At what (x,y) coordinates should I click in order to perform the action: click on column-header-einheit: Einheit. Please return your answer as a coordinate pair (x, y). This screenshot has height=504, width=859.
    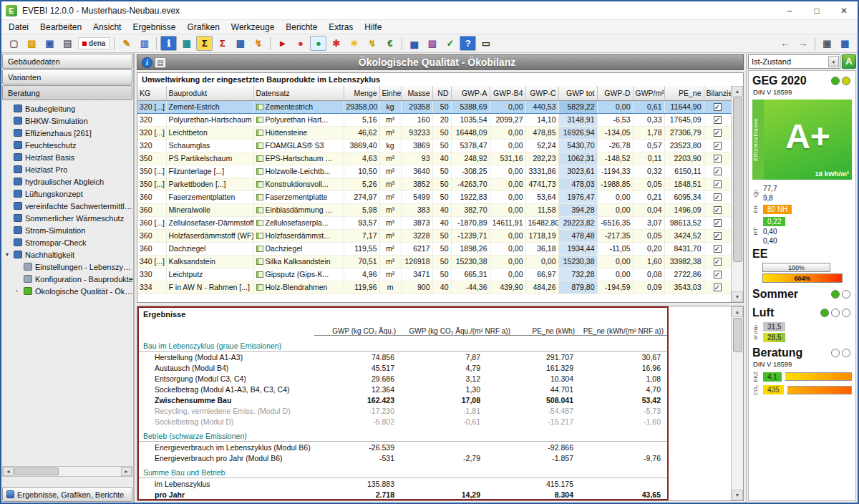
    Looking at the image, I should click on (390, 93).